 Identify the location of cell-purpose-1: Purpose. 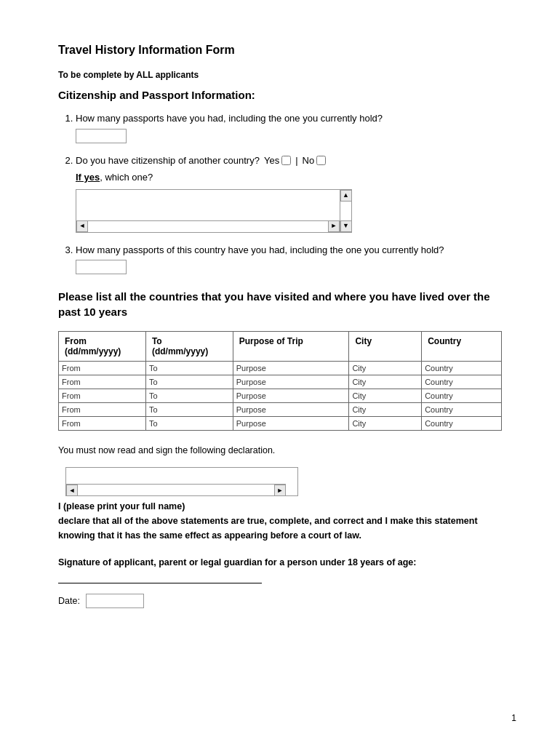
(291, 383).